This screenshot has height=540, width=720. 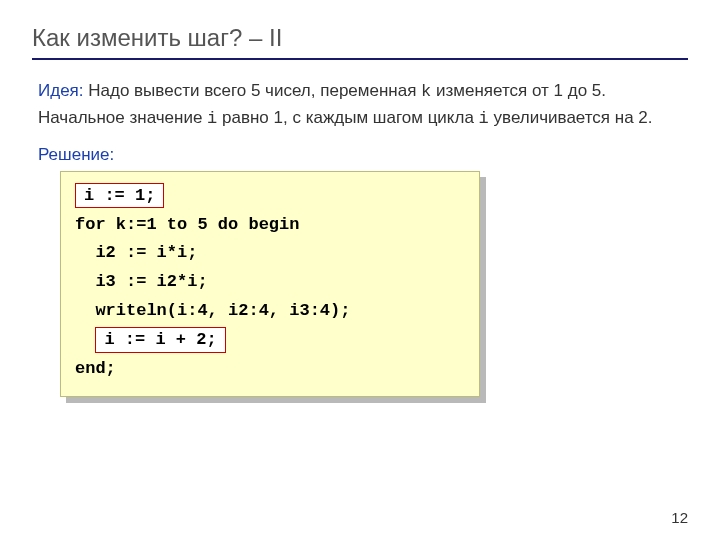 What do you see at coordinates (360, 106) in the screenshot?
I see `idea-paragraph: Идея: Надо вывести всего 5 чисел, переме…` at bounding box center [360, 106].